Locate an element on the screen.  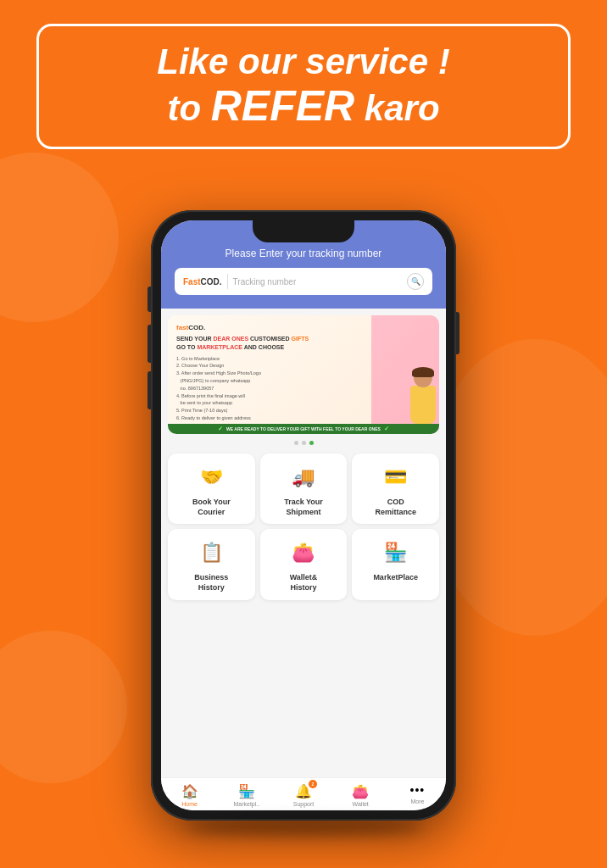
banner-heading: SEND YOUR DEAR ONES CUSTOMISED GIFTS GO … is located at coordinates (270, 343).